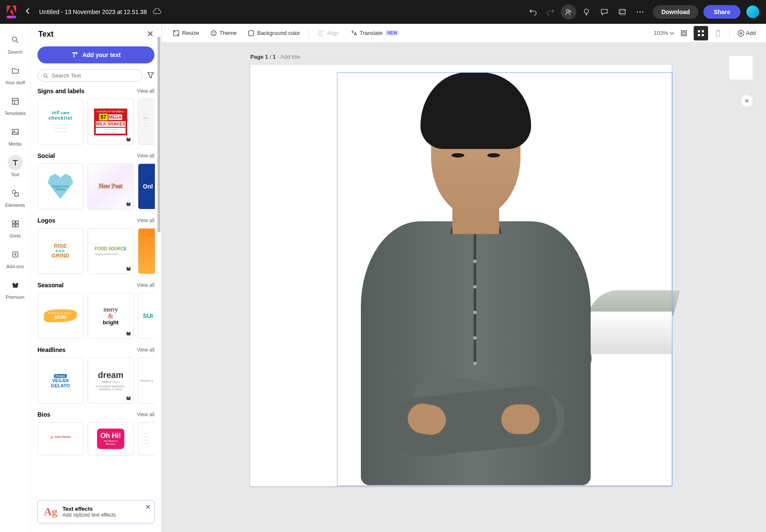 This screenshot has height=532, width=766. What do you see at coordinates (15, 228) in the screenshot?
I see `rail-item-grids: Grids` at bounding box center [15, 228].